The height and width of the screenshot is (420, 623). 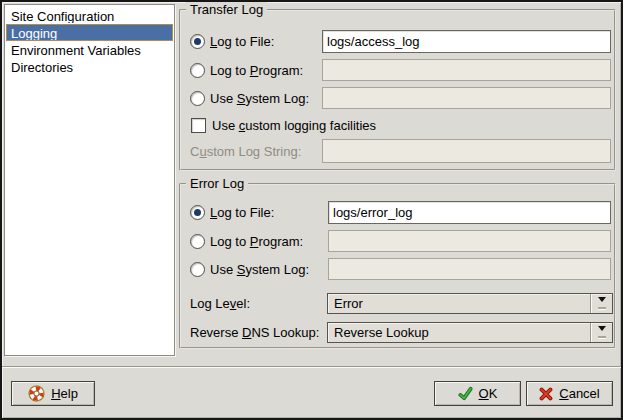 What do you see at coordinates (256, 152) in the screenshot?
I see `custom-log-string-label: Custom Log String:` at bounding box center [256, 152].